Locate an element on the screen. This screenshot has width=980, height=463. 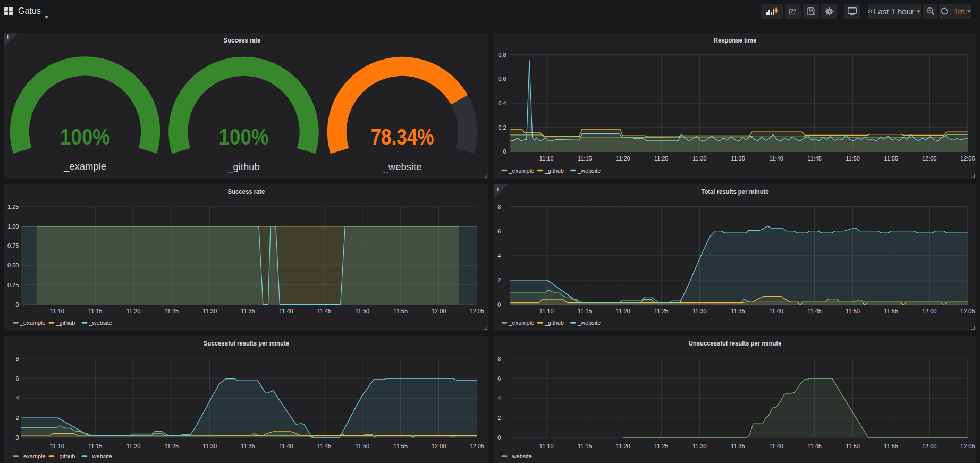
svg-text: 0.50 is located at coordinates (13, 265).